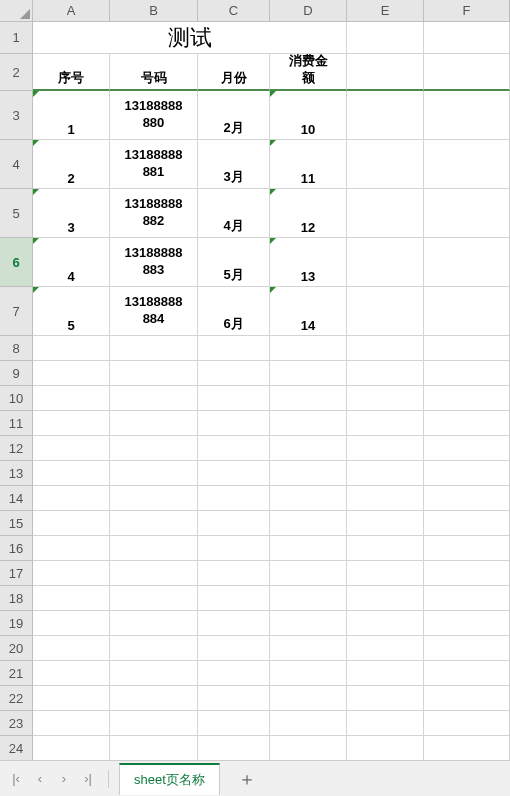 This screenshot has height=796, width=510. I want to click on row-header-14: 14, so click(16, 498).